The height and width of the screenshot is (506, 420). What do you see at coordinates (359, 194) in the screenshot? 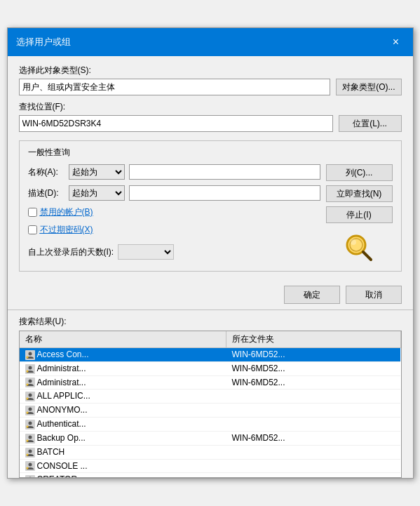
I see `search-now-button: 立即查找(N)` at bounding box center [359, 194].